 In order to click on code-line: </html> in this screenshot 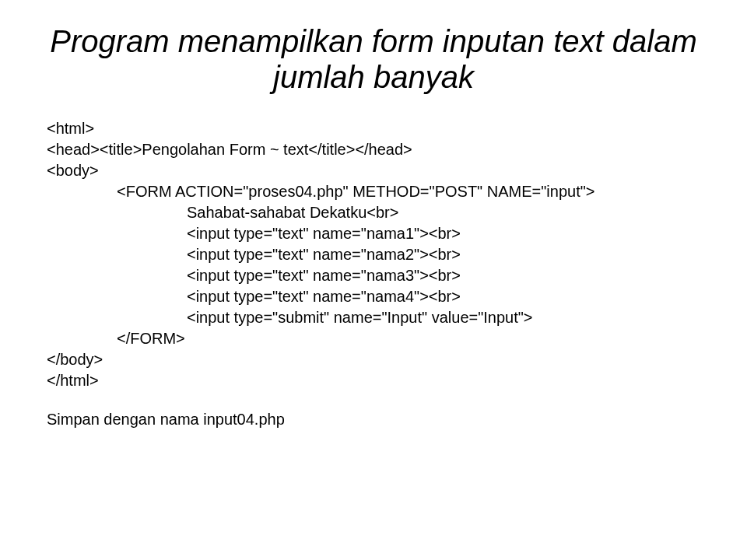, I will do `click(374, 381)`.